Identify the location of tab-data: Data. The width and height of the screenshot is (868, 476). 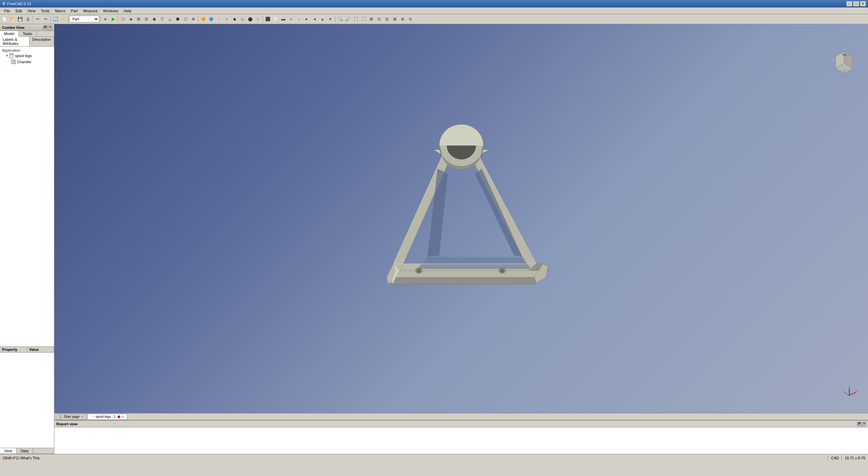
(25, 451).